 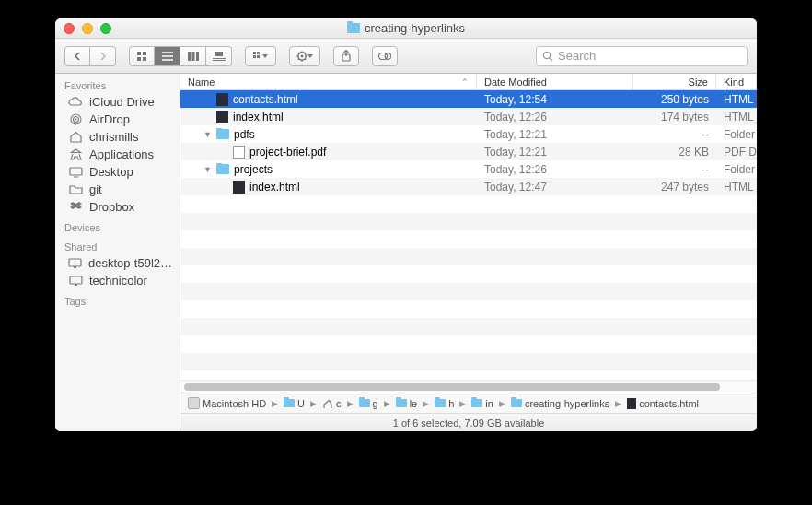 I want to click on file-row: contacts.htmlToday, 12:54250 bytesHTML, so click(x=469, y=100).